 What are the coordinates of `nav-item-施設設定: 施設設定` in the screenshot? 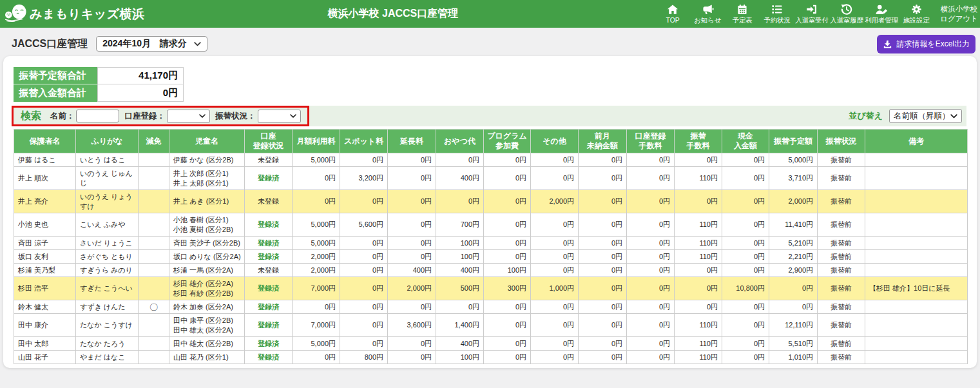 It's located at (916, 14).